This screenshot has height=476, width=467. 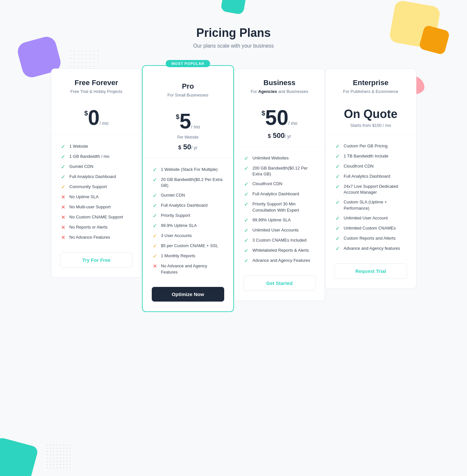 What do you see at coordinates (88, 187) in the screenshot?
I see `feature-text: Community Support` at bounding box center [88, 187].